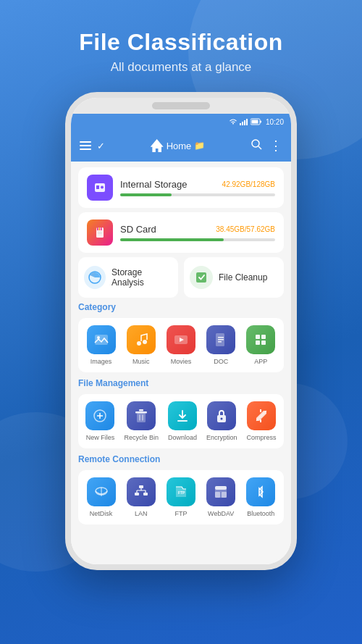 This screenshot has width=362, height=644. What do you see at coordinates (275, 122) in the screenshot?
I see `status-time: 10:20` at bounding box center [275, 122].